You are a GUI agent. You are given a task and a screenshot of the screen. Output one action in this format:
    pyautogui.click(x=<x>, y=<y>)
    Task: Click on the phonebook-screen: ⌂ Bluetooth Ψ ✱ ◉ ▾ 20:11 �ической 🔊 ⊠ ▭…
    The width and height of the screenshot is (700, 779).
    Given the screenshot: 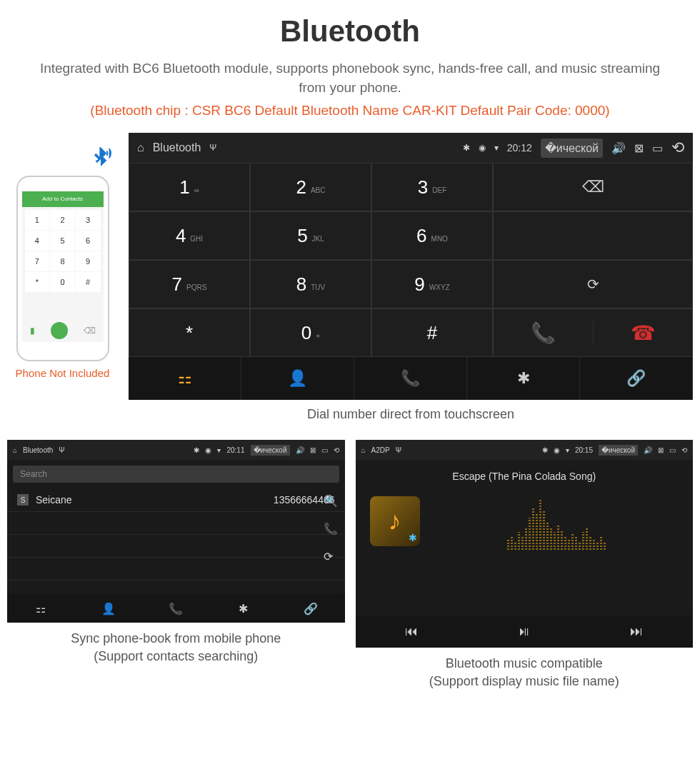 What is the action you would take?
    pyautogui.click(x=176, y=531)
    